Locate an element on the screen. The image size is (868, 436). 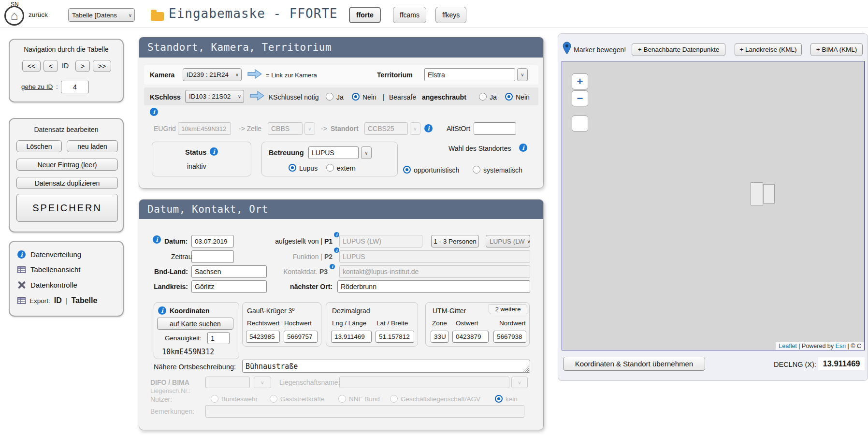
wahl-systematisch-radio is located at coordinates (477, 170).